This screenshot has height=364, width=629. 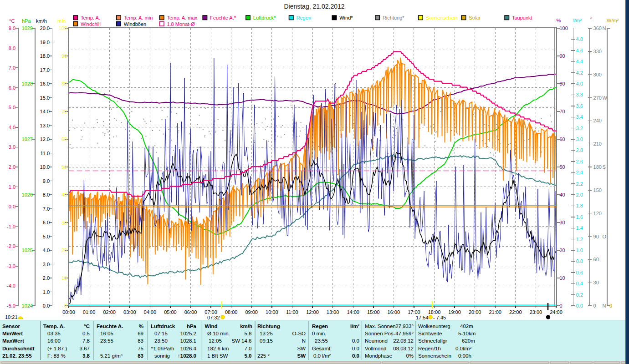 I want to click on svg-text: -4.0, so click(x=11, y=286).